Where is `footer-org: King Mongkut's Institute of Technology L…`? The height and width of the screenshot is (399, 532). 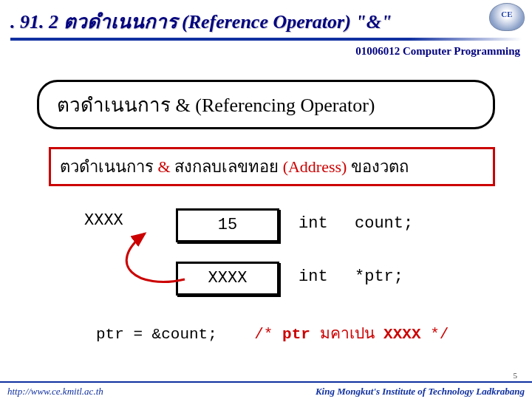 footer-org: King Mongkut's Institute of Technology L… is located at coordinates (420, 392).